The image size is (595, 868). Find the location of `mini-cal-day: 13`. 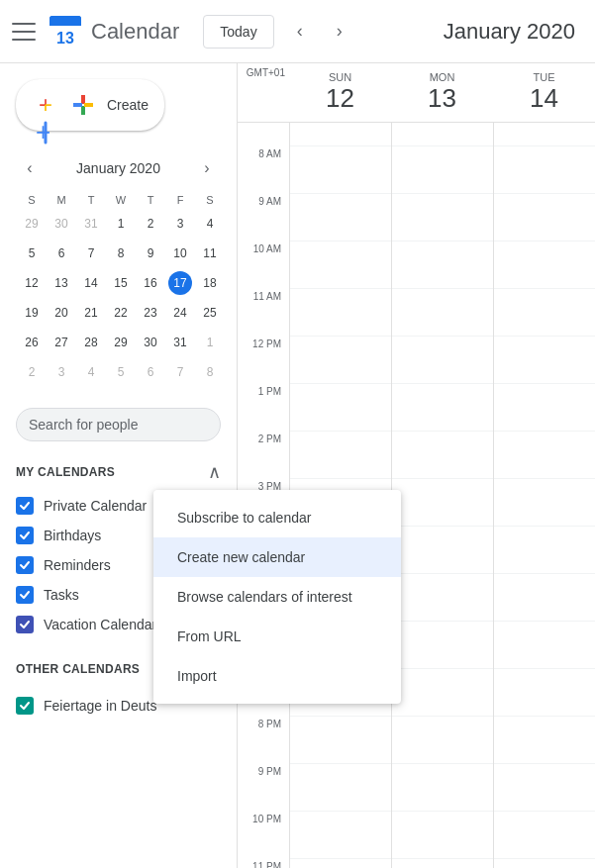

mini-cal-day: 13 is located at coordinates (61, 283).